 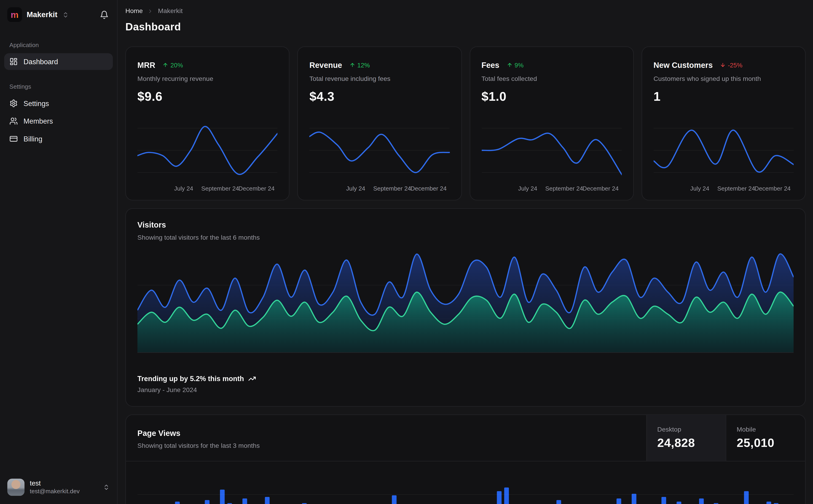 I want to click on stat-description: Monthly recurring revenue, so click(x=208, y=79).